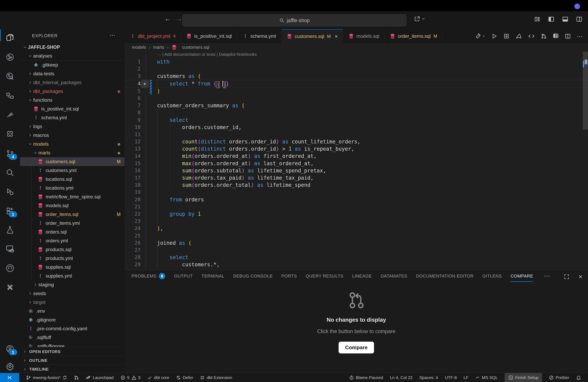  I want to click on inline-add-button: +, so click(145, 84).